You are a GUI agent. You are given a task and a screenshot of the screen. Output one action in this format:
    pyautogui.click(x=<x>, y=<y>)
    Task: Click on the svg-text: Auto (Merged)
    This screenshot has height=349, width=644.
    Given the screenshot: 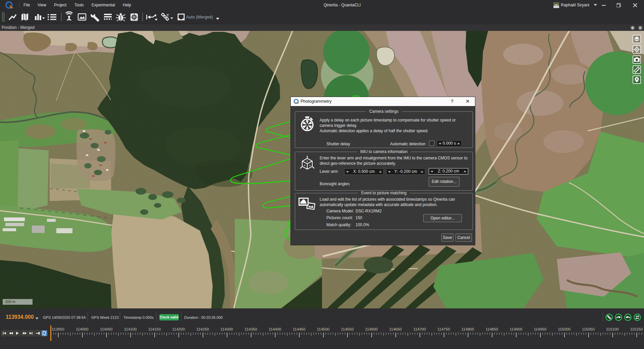 What is the action you would take?
    pyautogui.click(x=200, y=17)
    